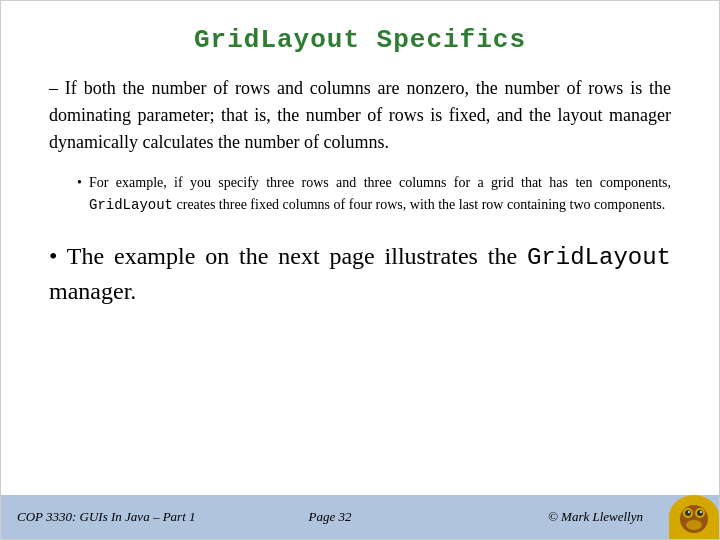 Image resolution: width=720 pixels, height=540 pixels. What do you see at coordinates (360, 40) in the screenshot?
I see `slide-title: GridLayout Specifics` at bounding box center [360, 40].